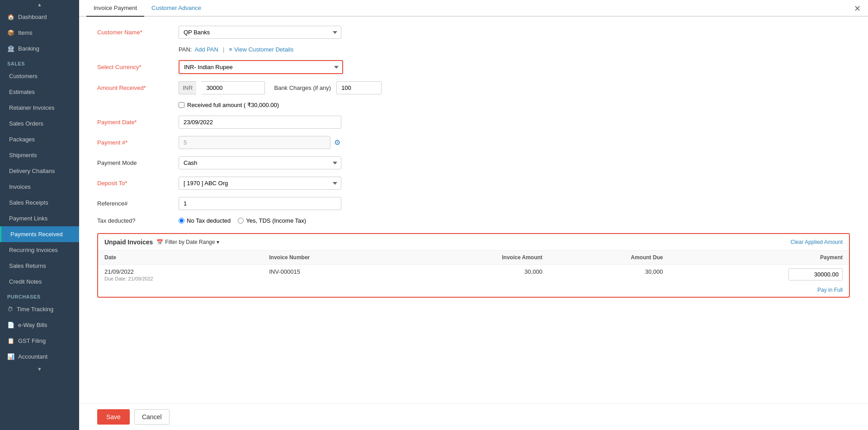  What do you see at coordinates (138, 220) in the screenshot?
I see `tax-deducted-label: Tax deducted?` at bounding box center [138, 220].